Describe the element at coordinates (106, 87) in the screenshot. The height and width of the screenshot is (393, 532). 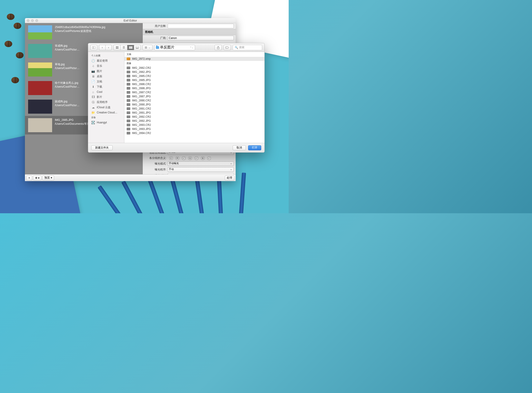
I see `sidebar-item: ⬇下载` at that location.